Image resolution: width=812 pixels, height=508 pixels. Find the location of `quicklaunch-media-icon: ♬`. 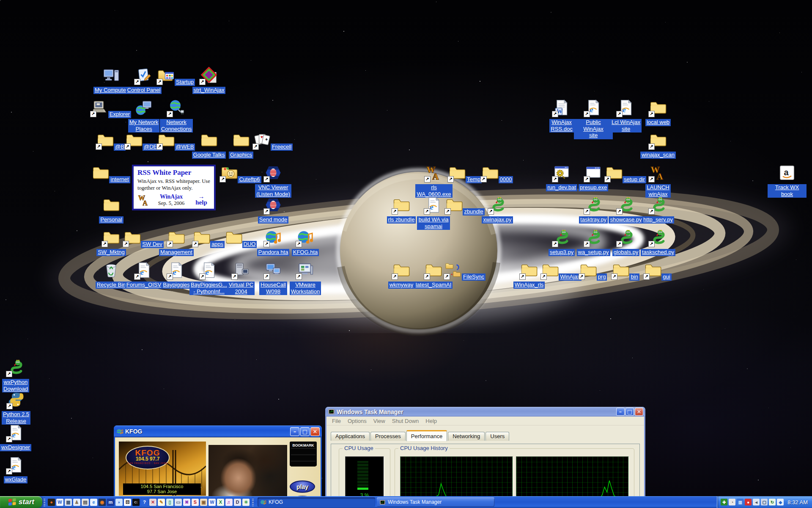

quicklaunch-media-icon: ♬ is located at coordinates (229, 502).